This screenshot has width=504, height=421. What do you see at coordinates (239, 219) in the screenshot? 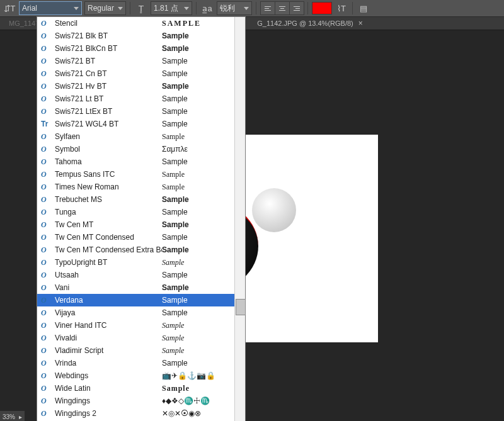
I see `scrollbar` at bounding box center [239, 219].